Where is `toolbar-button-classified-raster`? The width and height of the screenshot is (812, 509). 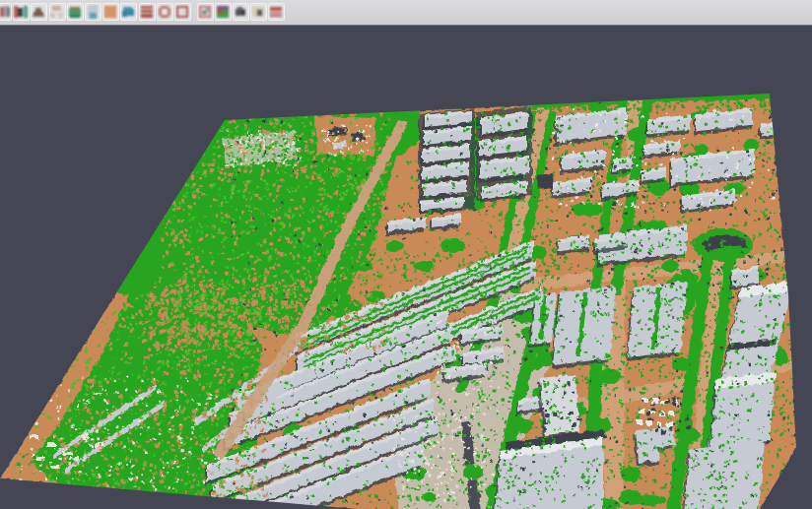 toolbar-button-classified-raster is located at coordinates (223, 12).